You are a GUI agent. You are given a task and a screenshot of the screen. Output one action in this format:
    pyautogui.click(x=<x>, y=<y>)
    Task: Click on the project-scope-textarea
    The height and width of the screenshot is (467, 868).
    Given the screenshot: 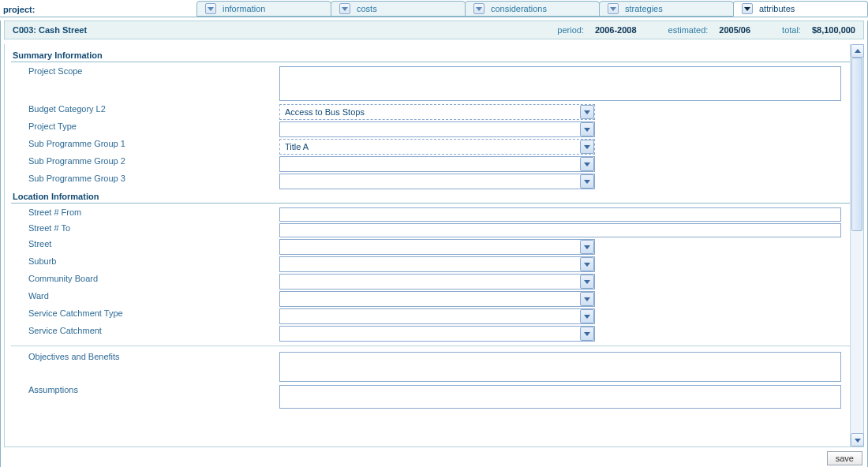 What is the action you would take?
    pyautogui.click(x=560, y=84)
    